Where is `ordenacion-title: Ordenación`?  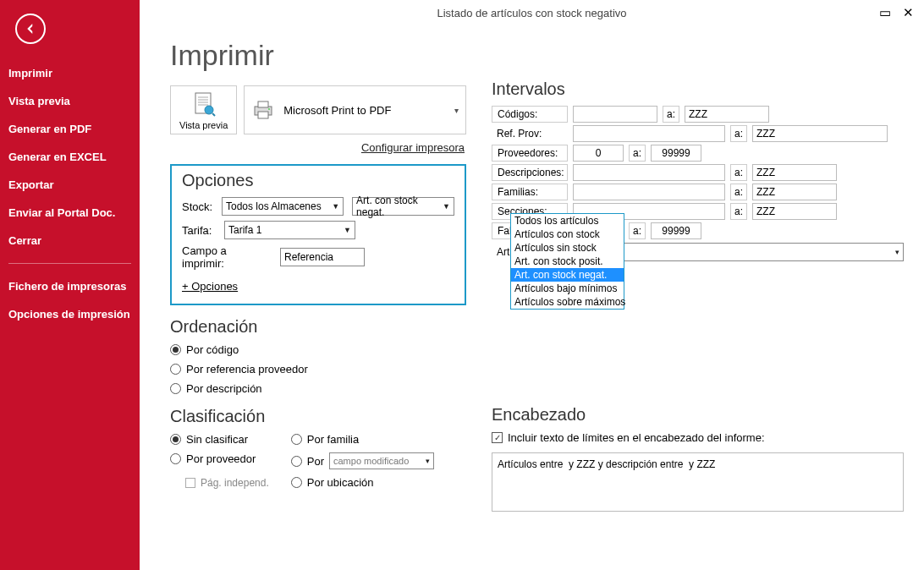
ordenacion-title: Ordenación is located at coordinates (318, 326).